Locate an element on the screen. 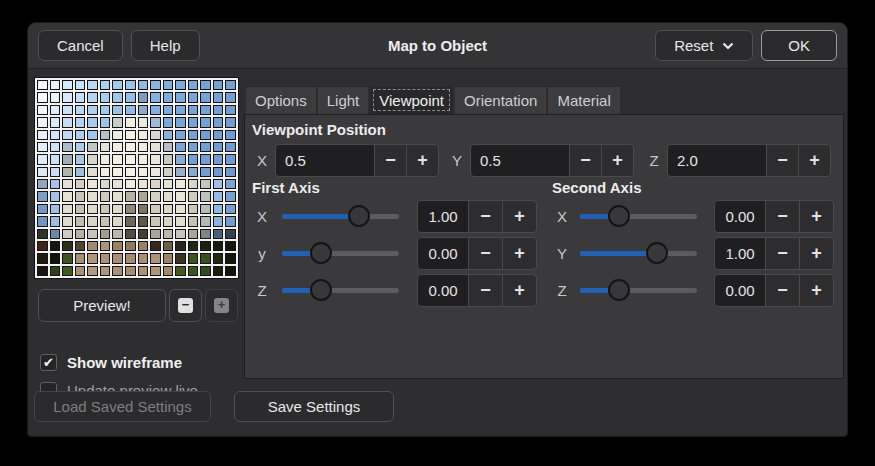 The width and height of the screenshot is (875, 466). load-saved-settings-button: Load Saved Settings is located at coordinates (122, 406).